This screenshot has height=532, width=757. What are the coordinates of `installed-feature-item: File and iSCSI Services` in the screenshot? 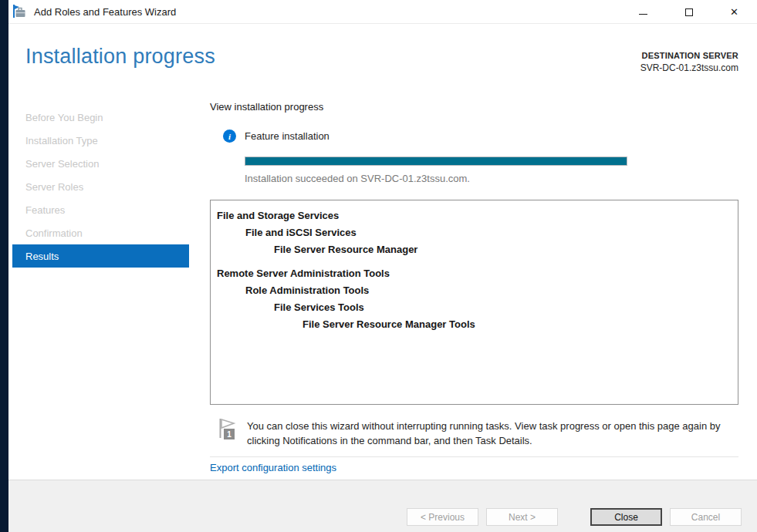 It's located at (474, 233).